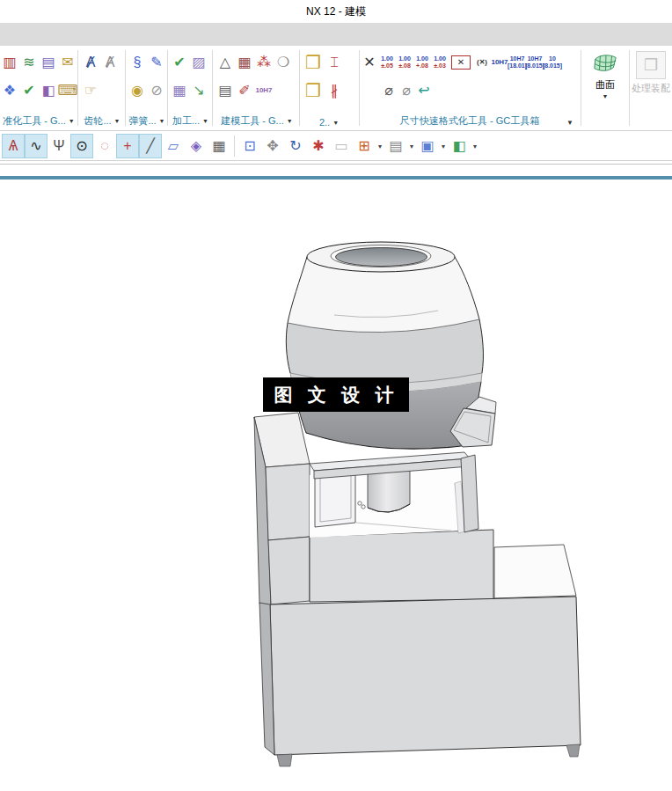 This screenshot has height=791, width=672. Describe the element at coordinates (10, 91) in the screenshot. I see `export-part-icon: ❖` at that location.